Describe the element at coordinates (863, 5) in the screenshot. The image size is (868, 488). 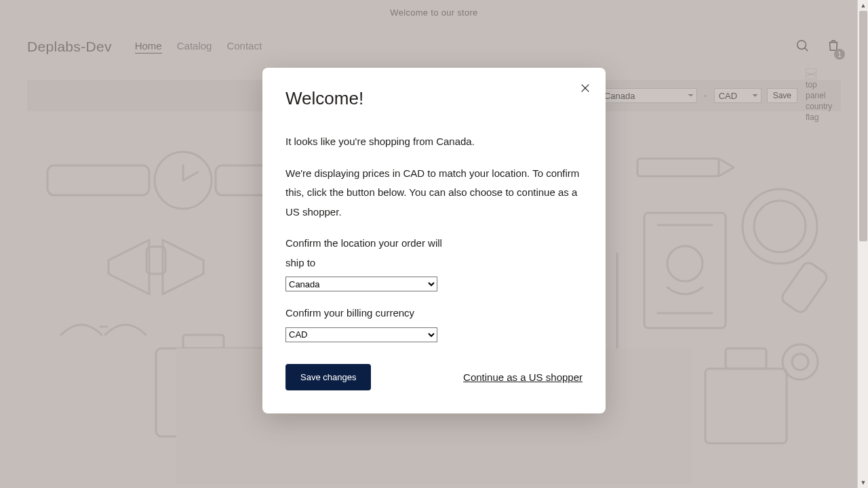
I see `scroll-up-icon: ▲` at that location.